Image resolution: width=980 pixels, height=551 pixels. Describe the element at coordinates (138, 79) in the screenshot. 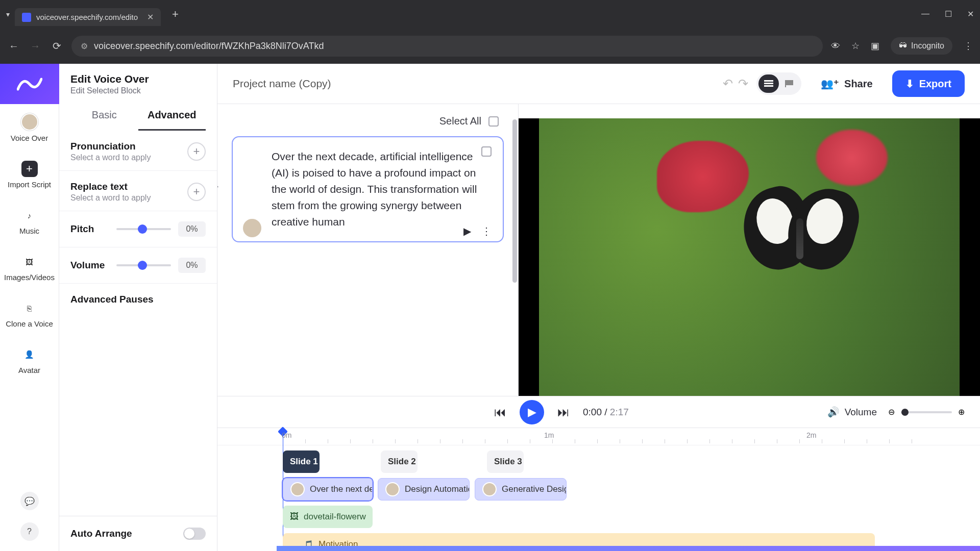

I see `panel-title: Edit Voice Over` at that location.